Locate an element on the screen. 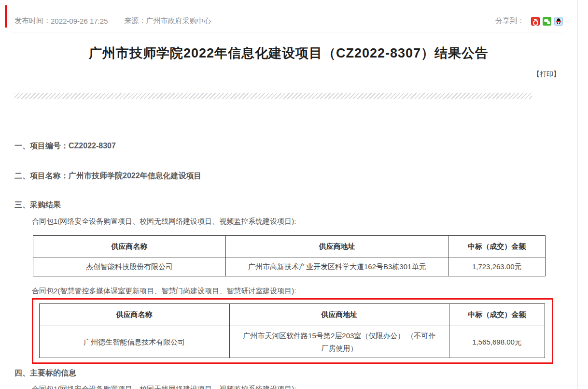 Image resolution: width=588 pixels, height=389 pixels. section-procurement-result: 三、采购结果 is located at coordinates (38, 205).